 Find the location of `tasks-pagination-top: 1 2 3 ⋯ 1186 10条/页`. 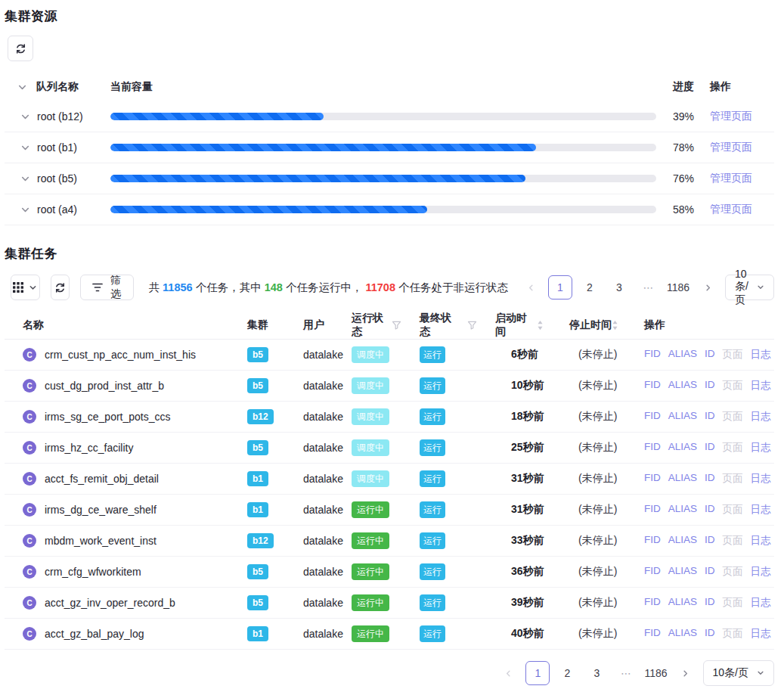

tasks-pagination-top: 1 2 3 ⋯ 1186 10条/页 is located at coordinates (646, 287).